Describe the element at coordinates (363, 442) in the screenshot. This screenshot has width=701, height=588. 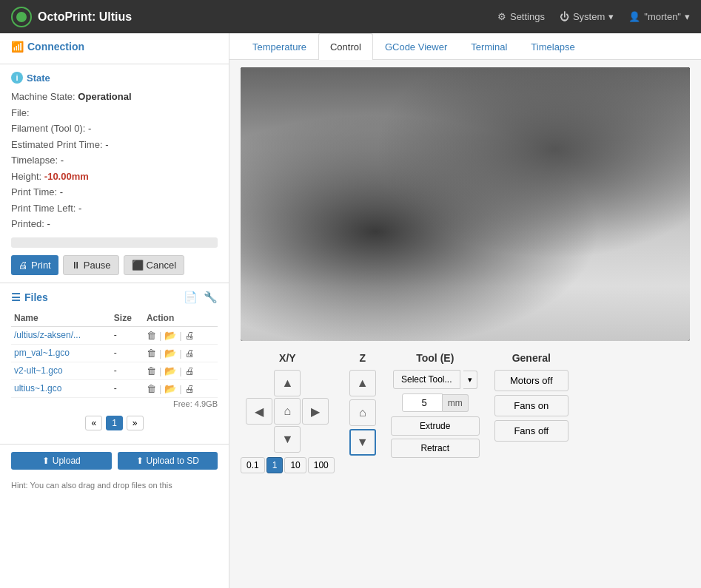
I see `z-down-button: ▼` at that location.